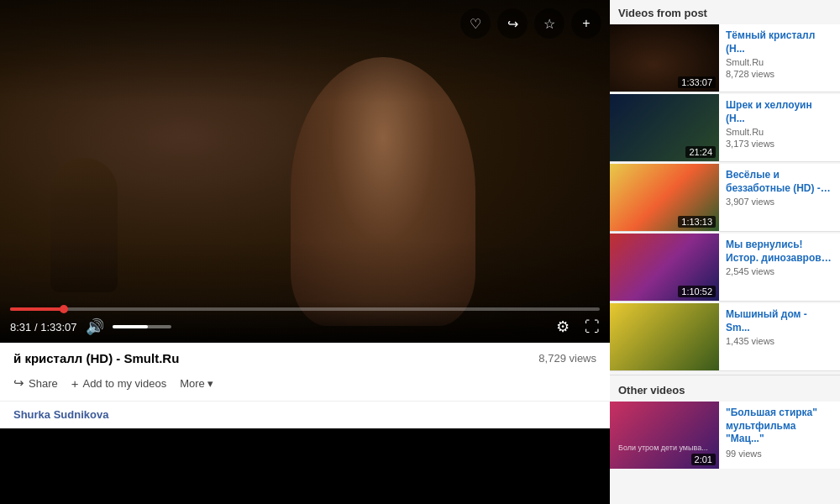 Image resolution: width=840 pixels, height=504 pixels. What do you see at coordinates (697, 291) in the screenshot?
I see `duration-4: 1:10:52` at bounding box center [697, 291].